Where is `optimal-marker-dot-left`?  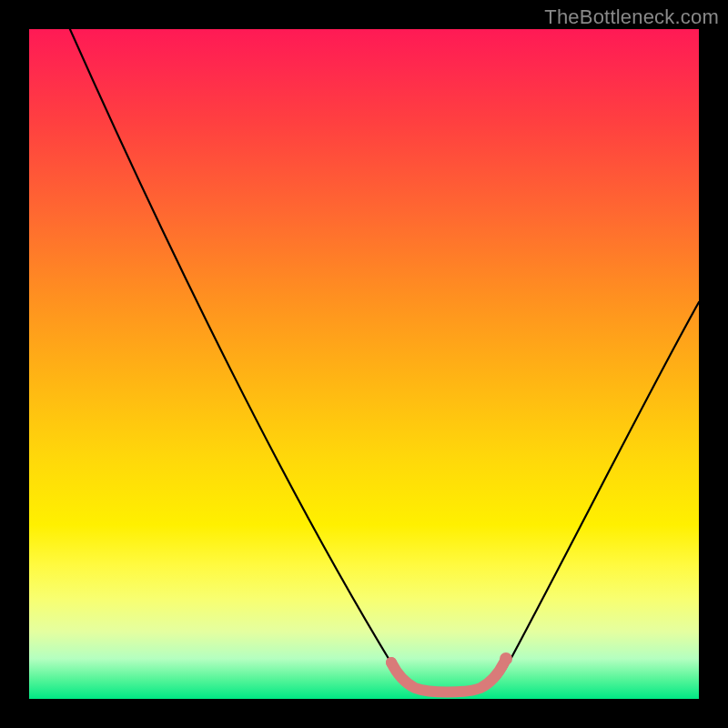
optimal-marker-dot-left is located at coordinates (391, 662).